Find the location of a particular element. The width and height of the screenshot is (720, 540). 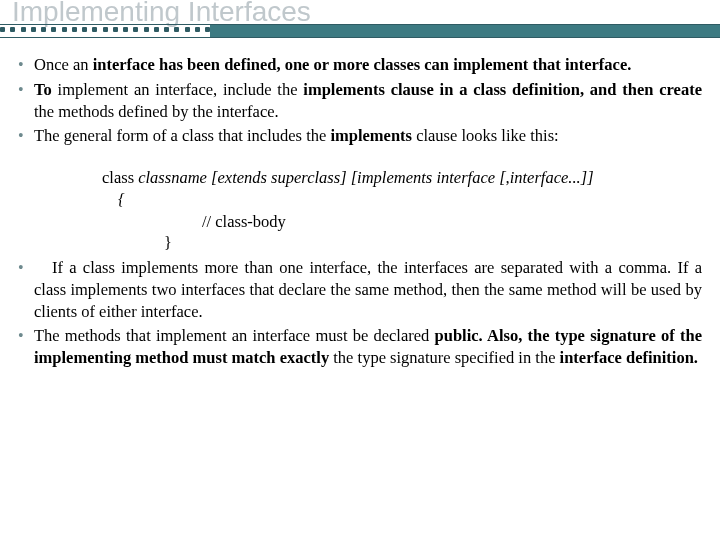

text: The methods that implement an interface … is located at coordinates (234, 336).